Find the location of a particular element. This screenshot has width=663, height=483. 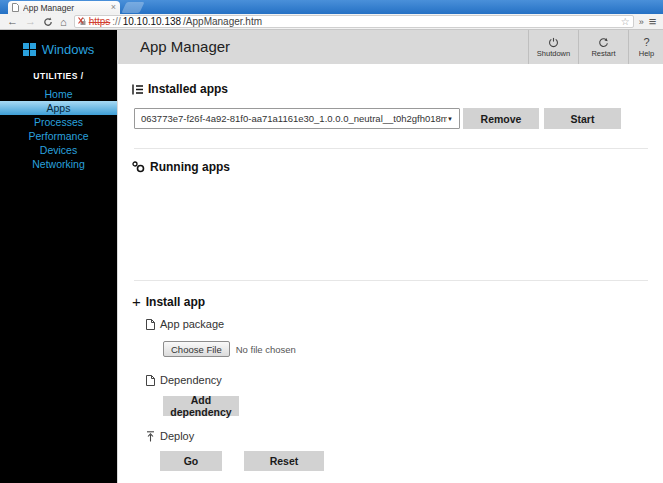

windows-logo-icon is located at coordinates (30, 50).